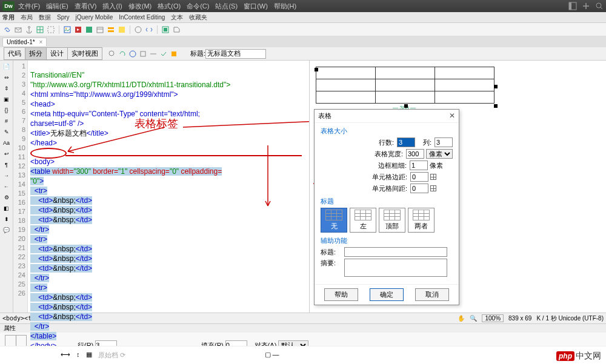 This screenshot has height=364, width=606. I want to click on dialog-close-icon: ✕, so click(452, 116).